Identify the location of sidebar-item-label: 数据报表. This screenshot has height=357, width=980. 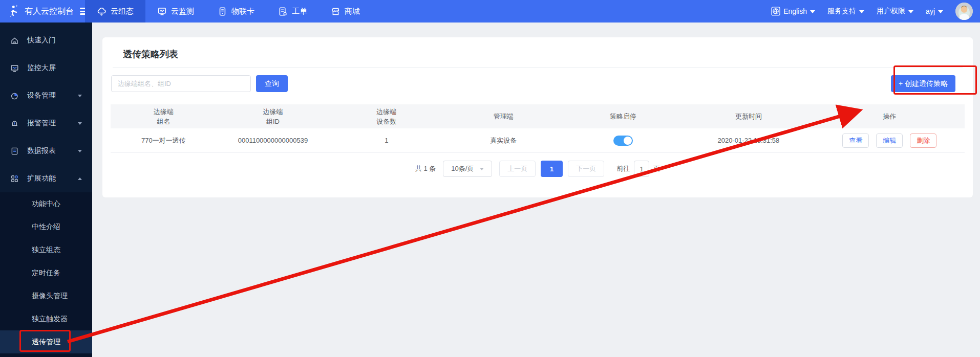
(48, 151).